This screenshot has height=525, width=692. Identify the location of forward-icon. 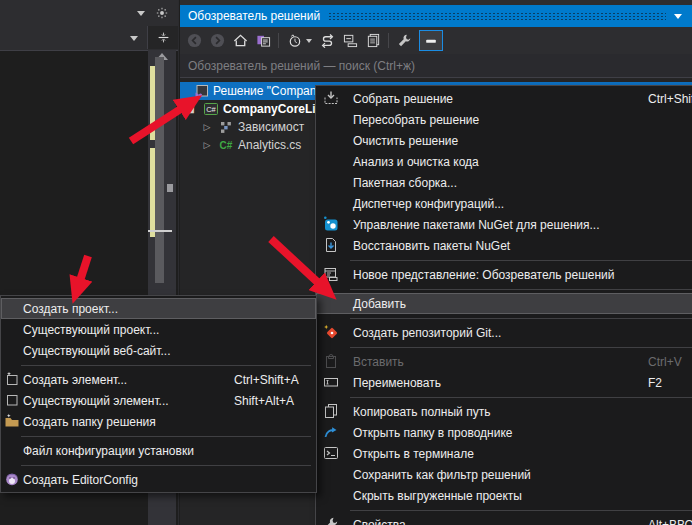
(217, 41).